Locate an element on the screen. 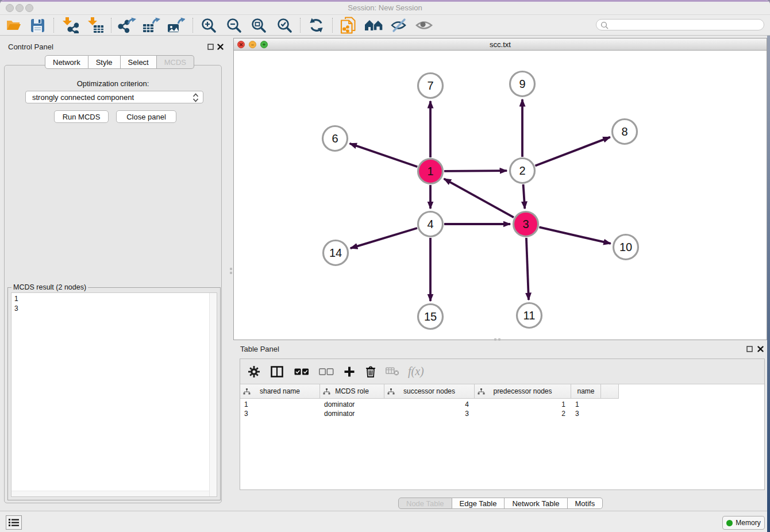 Image resolution: width=770 pixels, height=532 pixels. result-line: 3 is located at coordinates (16, 309).